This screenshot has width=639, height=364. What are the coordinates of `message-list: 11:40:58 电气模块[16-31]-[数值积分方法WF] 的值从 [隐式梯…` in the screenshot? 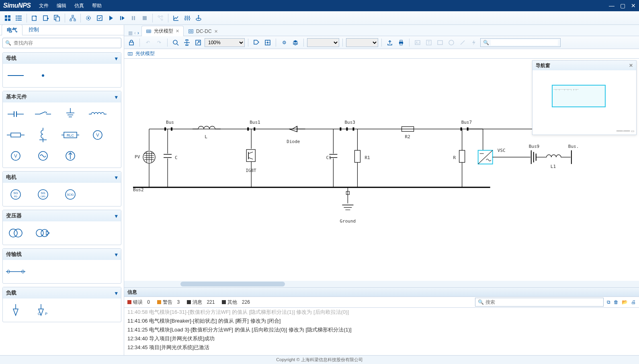 It's located at (382, 331).